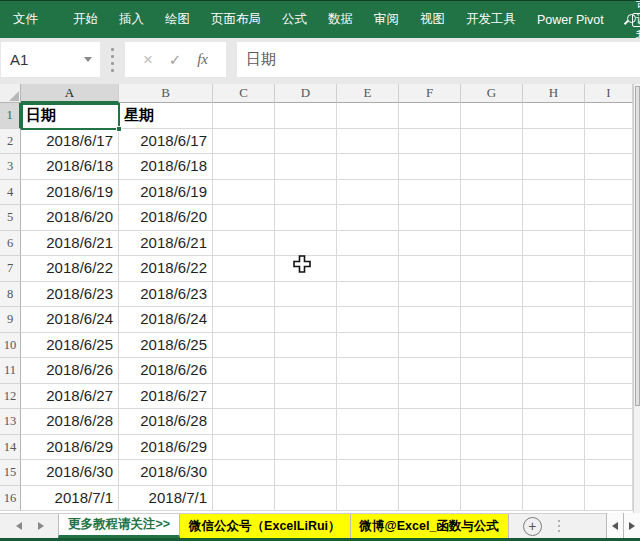 The height and width of the screenshot is (541, 640). What do you see at coordinates (10, 269) in the screenshot?
I see `row-header-7: 7` at bounding box center [10, 269].